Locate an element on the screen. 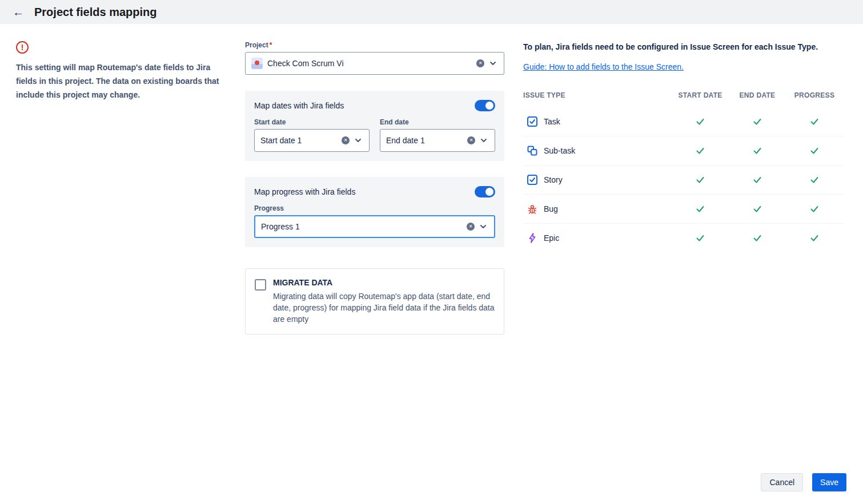  subtask-icon is located at coordinates (532, 151).